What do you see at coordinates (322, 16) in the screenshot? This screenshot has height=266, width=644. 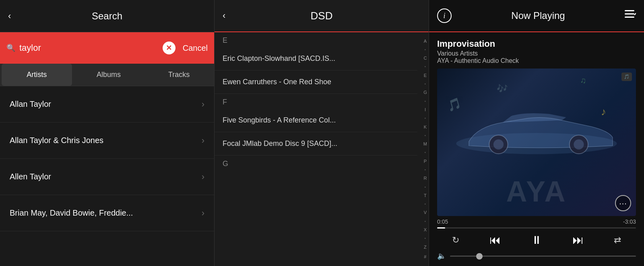 I see `mid-header: ‹ DSD` at bounding box center [322, 16].